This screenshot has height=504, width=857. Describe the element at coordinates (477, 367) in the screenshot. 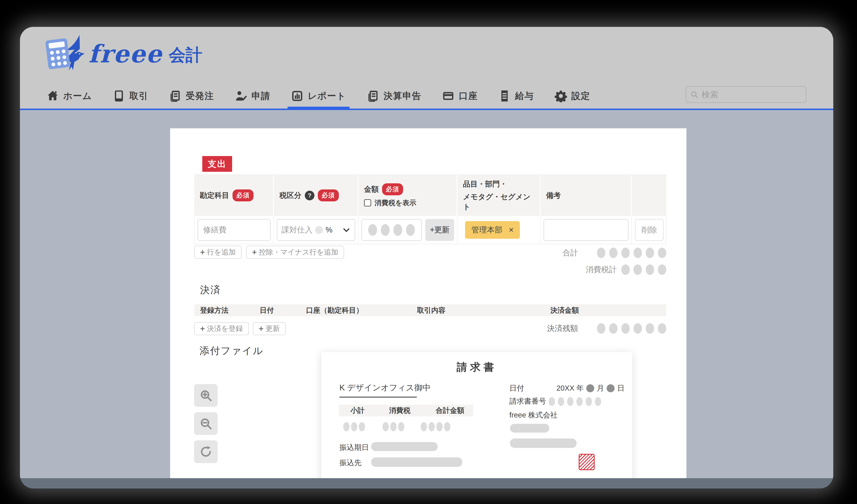

I see `invoice-title: 請求書` at that location.